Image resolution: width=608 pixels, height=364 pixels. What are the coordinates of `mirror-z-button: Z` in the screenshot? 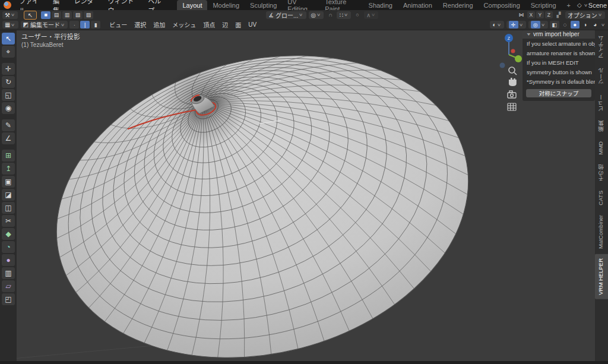 It's located at (549, 15).